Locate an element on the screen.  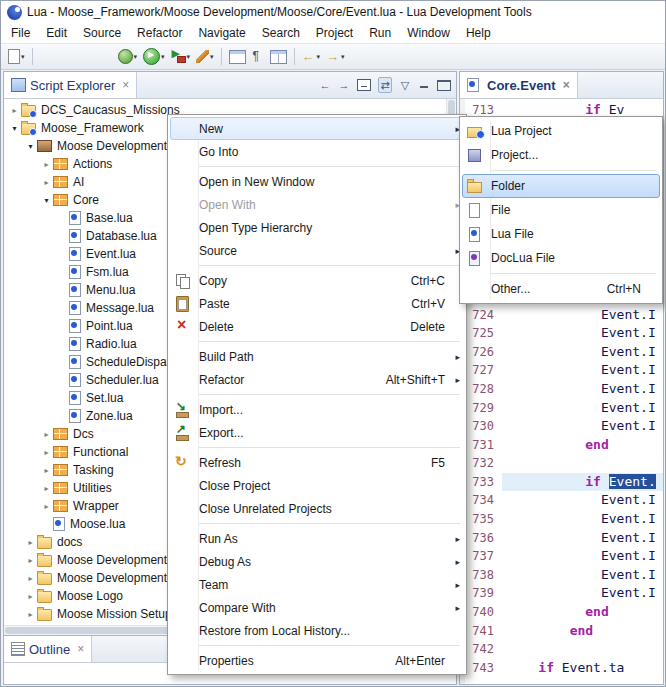
menu-window: Window is located at coordinates (428, 33).